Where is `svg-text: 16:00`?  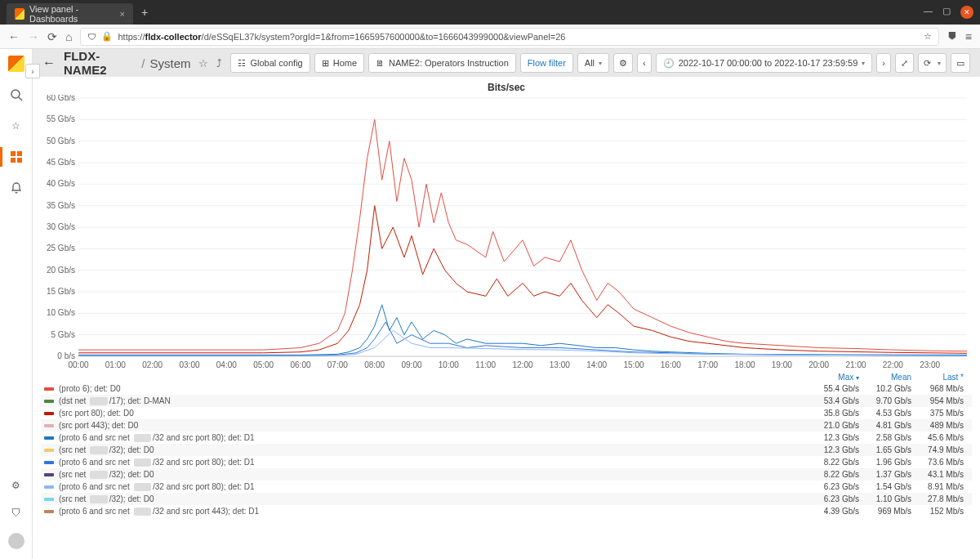
svg-text: 16:00 is located at coordinates (671, 364).